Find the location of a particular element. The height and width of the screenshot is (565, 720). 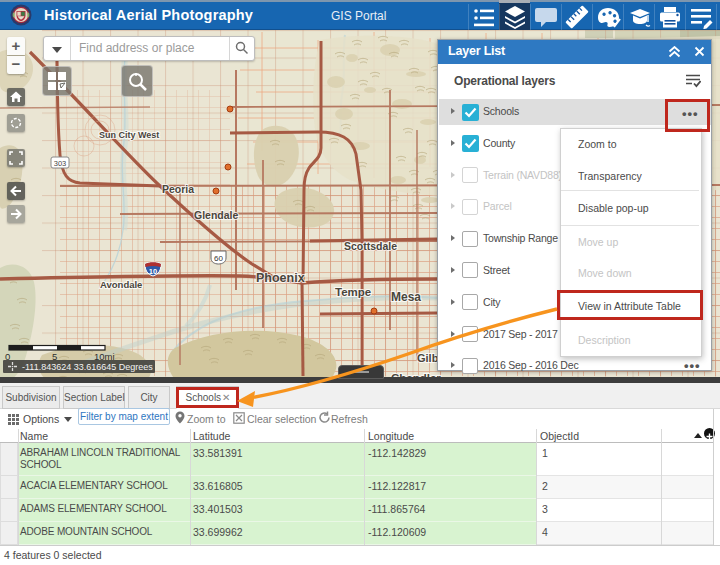

svg-text: 303 is located at coordinates (60, 164).